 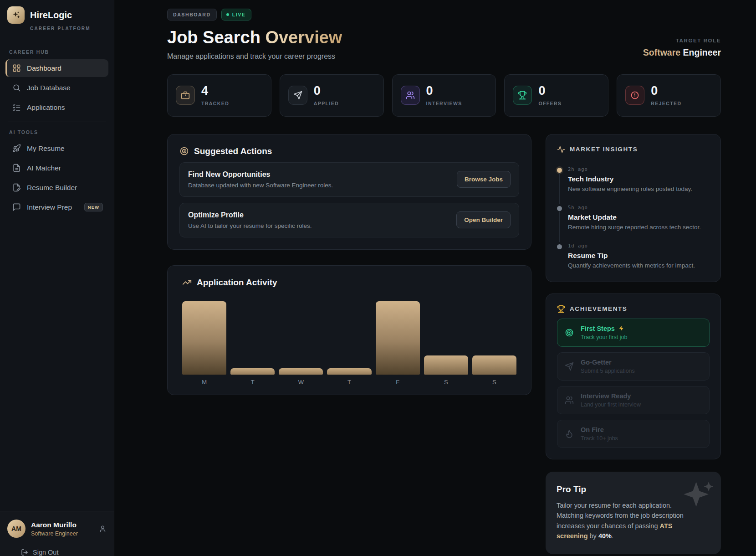 I want to click on achievement-text: First Steps Track your first job, so click(x=604, y=333).